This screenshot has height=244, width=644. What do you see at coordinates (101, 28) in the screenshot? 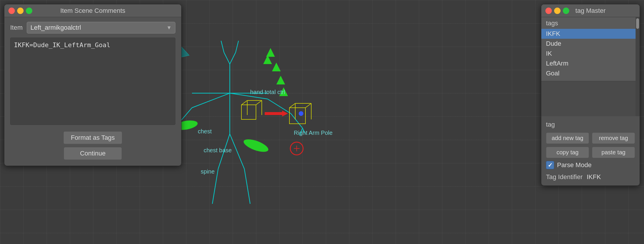
I see `item-dropdown: Left_armikgoalctrl ▼` at bounding box center [101, 28].